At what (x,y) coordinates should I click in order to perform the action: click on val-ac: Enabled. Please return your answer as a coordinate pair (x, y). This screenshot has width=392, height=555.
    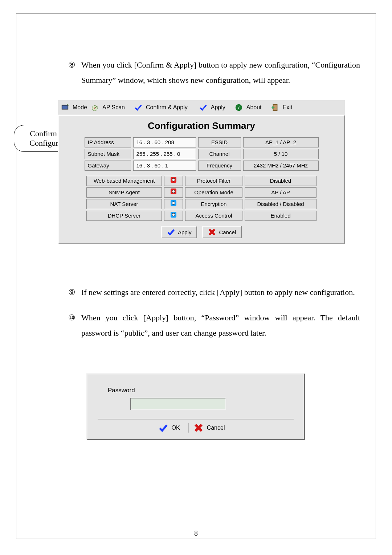
    Looking at the image, I should click on (281, 216).